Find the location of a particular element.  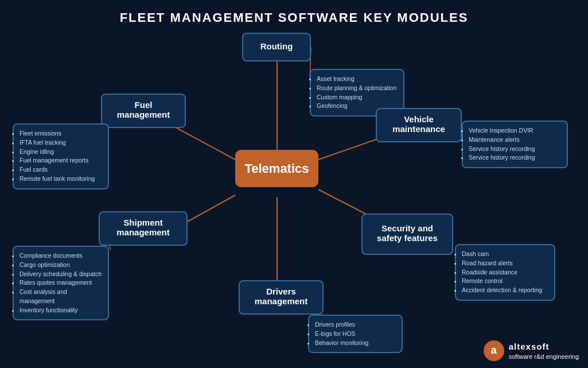

logo-area: a altexsoft software r&d engineering is located at coordinates (531, 351).